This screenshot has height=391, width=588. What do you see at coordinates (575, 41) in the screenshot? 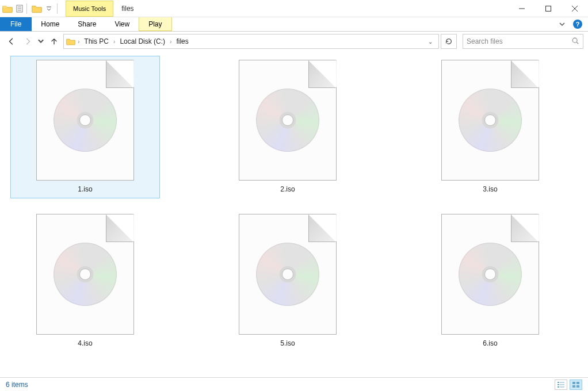
I see `search-icon` at bounding box center [575, 41].